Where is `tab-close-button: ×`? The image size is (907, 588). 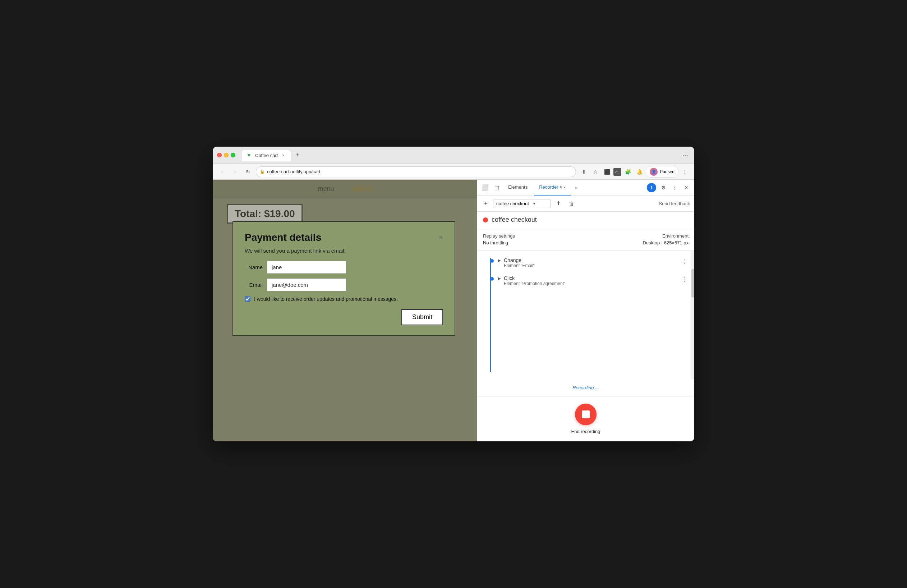
tab-close-button: × is located at coordinates (283, 155).